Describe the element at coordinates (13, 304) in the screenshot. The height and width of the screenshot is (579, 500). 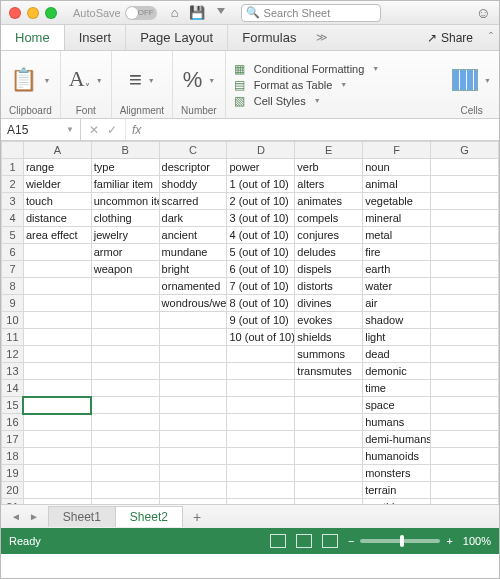
I see `row-header: 9` at that location.